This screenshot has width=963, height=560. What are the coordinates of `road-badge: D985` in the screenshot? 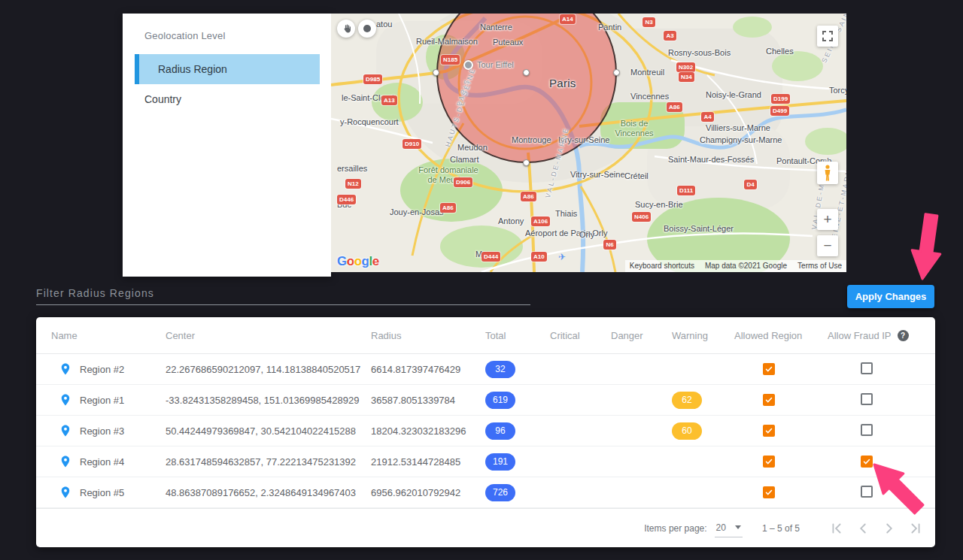 It's located at (373, 80).